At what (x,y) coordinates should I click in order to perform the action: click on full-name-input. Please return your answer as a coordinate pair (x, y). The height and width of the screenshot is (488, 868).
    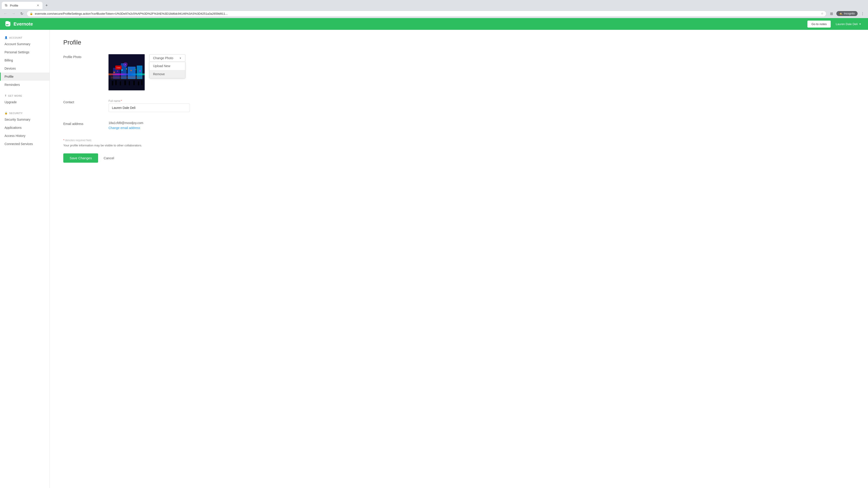
    Looking at the image, I should click on (149, 108).